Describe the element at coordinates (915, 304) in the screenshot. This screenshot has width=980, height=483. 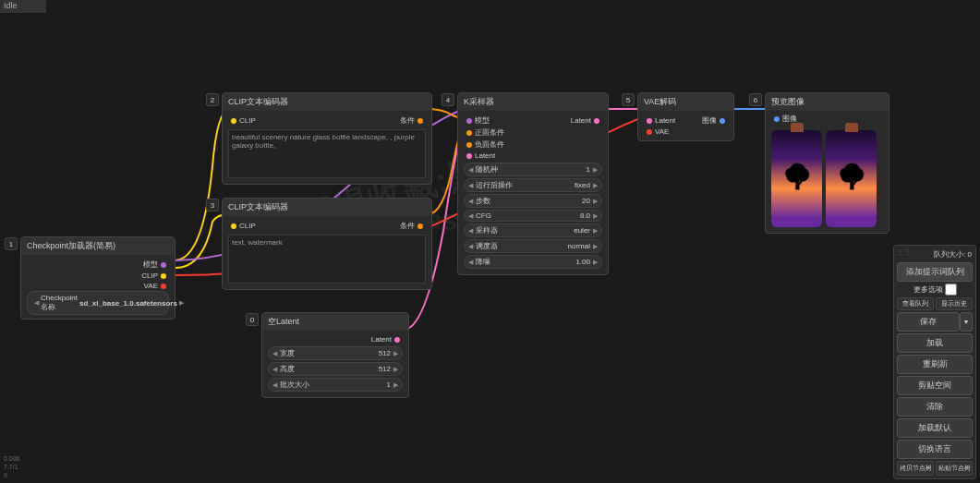
I see `view-queue-button: 查看队列` at that location.